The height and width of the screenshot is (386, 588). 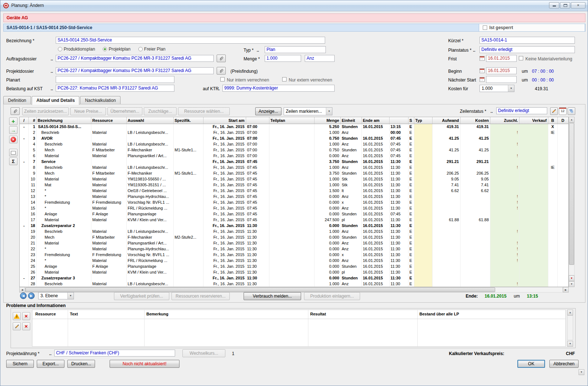 I want to click on uebernehmen-button: Übernehmen..., so click(x=125, y=111).